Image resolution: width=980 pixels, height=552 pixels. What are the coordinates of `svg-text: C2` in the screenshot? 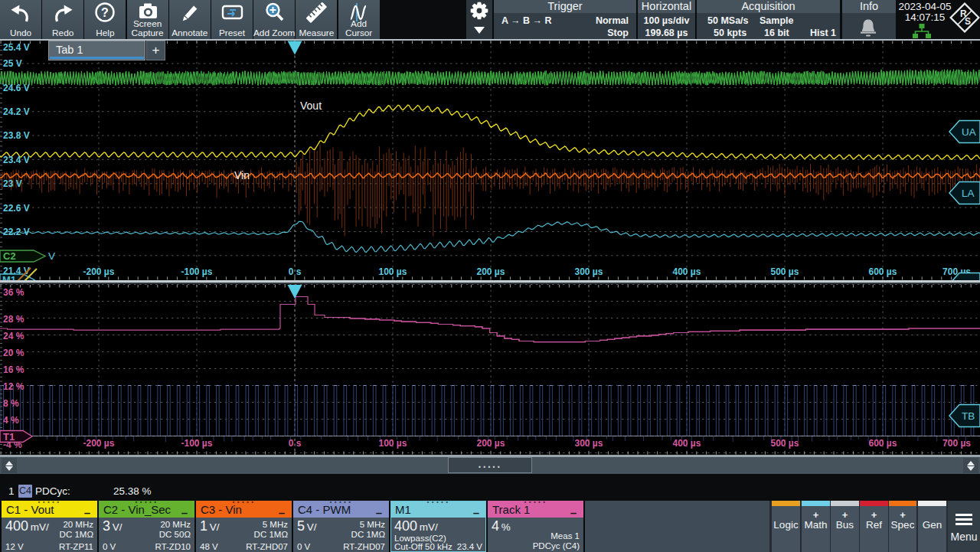 It's located at (9, 256).